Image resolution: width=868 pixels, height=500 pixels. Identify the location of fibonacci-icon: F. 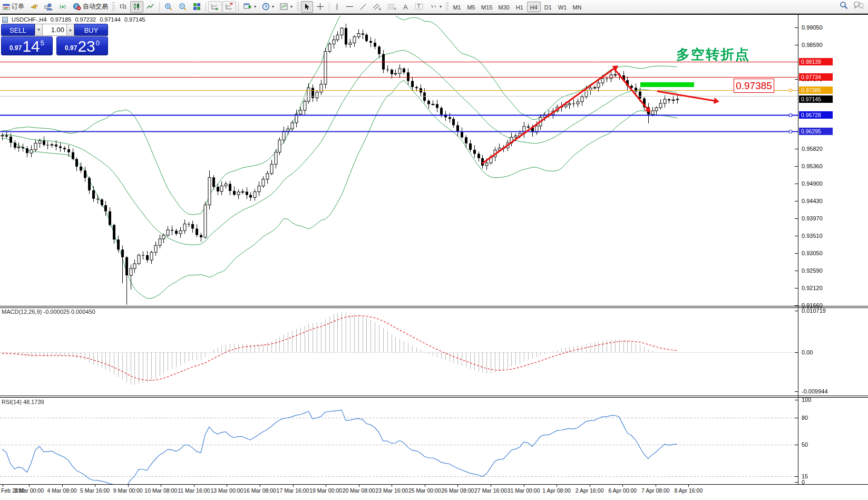
(392, 6).